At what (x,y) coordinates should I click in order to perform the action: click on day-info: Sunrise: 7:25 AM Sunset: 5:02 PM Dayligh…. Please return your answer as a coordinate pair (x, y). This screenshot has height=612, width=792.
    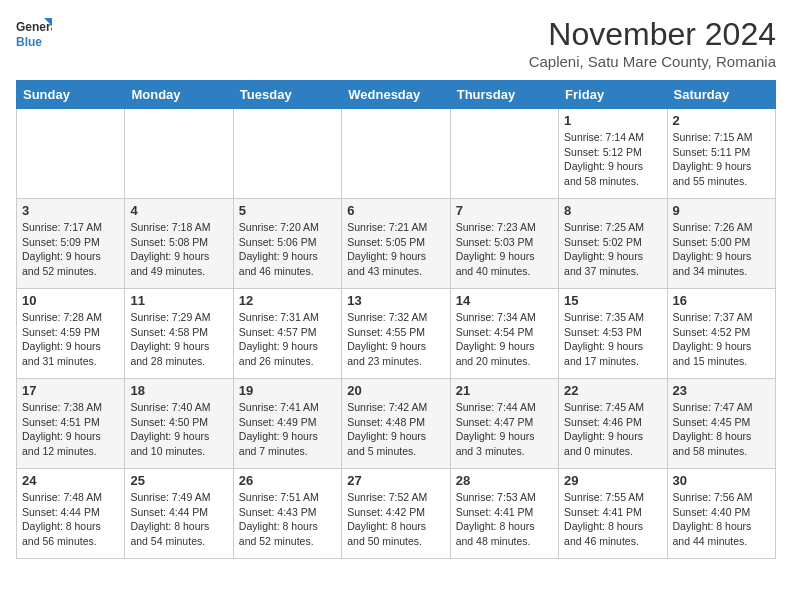
    Looking at the image, I should click on (612, 250).